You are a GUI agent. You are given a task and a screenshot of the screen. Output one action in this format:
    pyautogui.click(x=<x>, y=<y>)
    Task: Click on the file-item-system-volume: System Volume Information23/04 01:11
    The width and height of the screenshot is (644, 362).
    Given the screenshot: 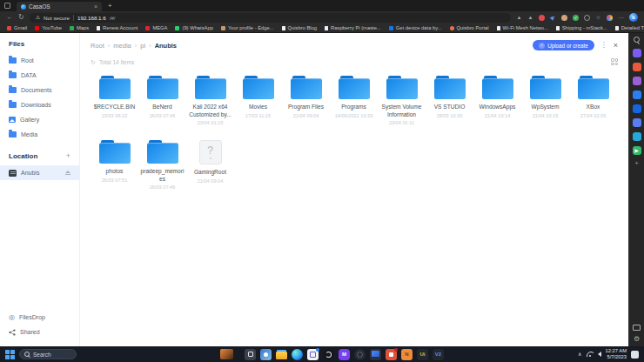 What is the action you would take?
    pyautogui.click(x=402, y=106)
    